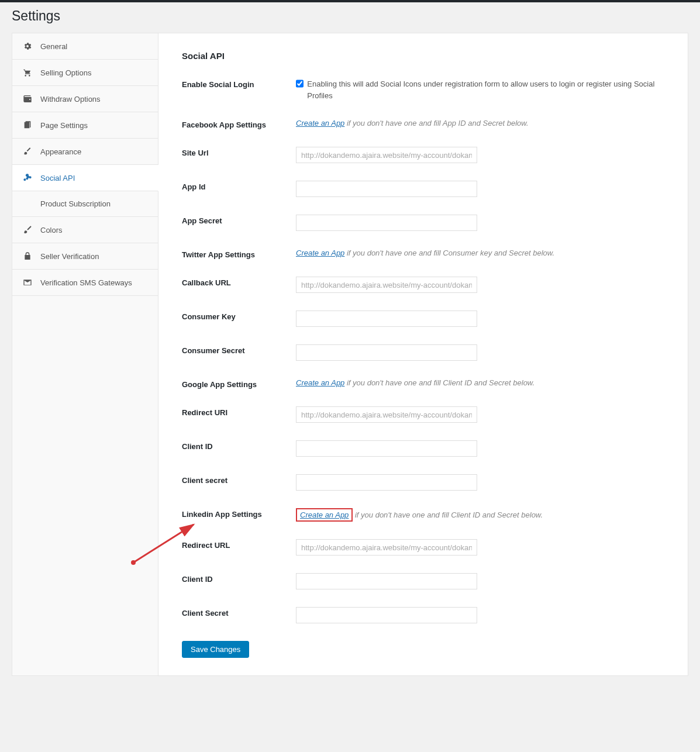 This screenshot has width=700, height=752. What do you see at coordinates (387, 615) in the screenshot?
I see `linkedin-client-secret-input` at bounding box center [387, 615].